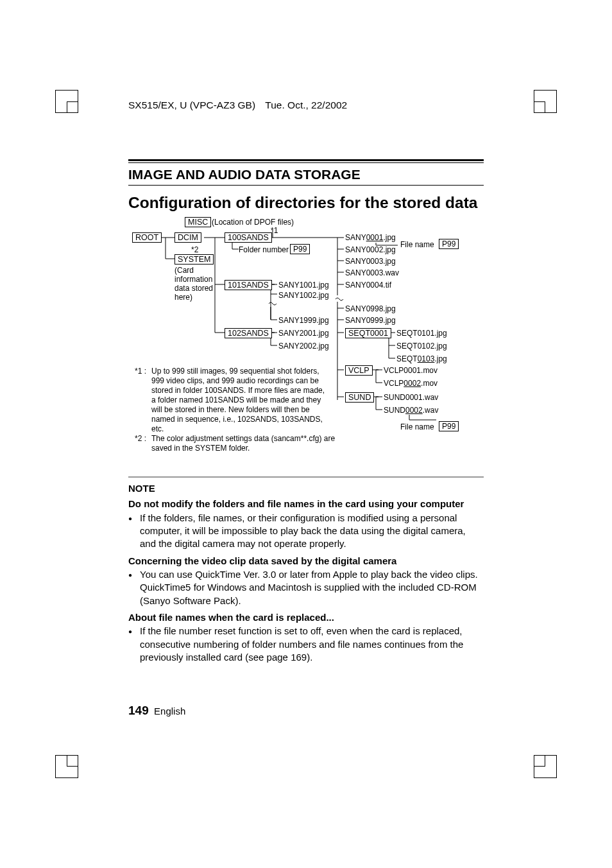  I want to click on star2-label: *2, so click(195, 250).